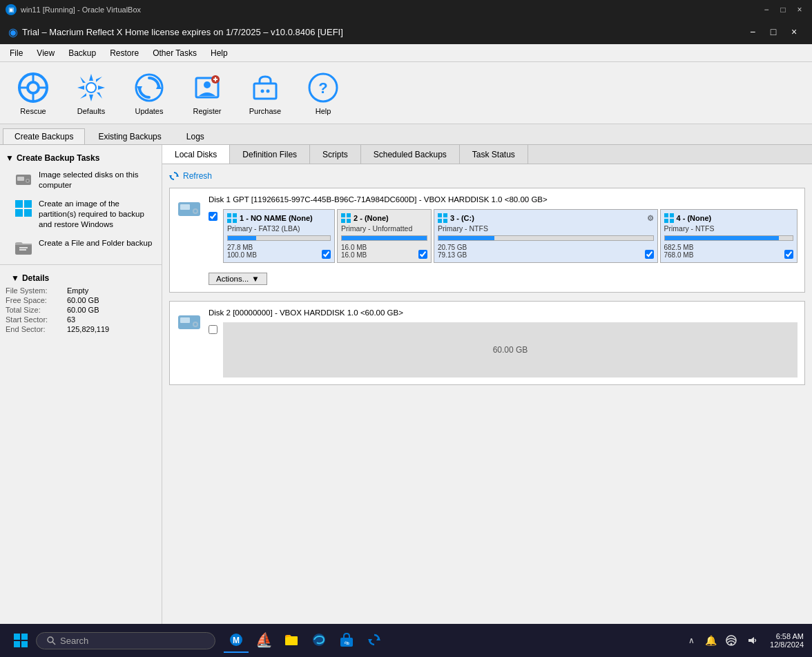 This screenshot has height=657, width=812. I want to click on purchase-label: Purchase, so click(265, 111).